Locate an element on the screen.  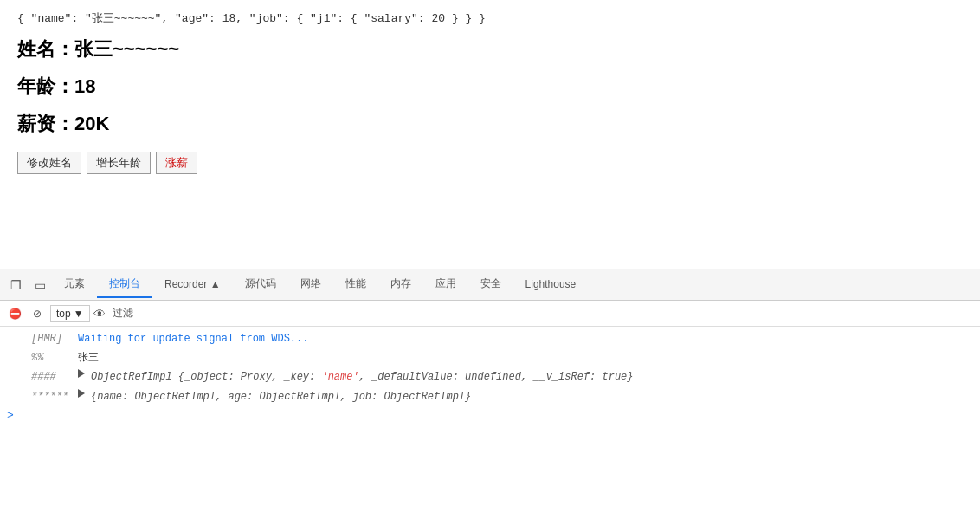
devtools-inspect-icon: ❐ is located at coordinates (16, 285).